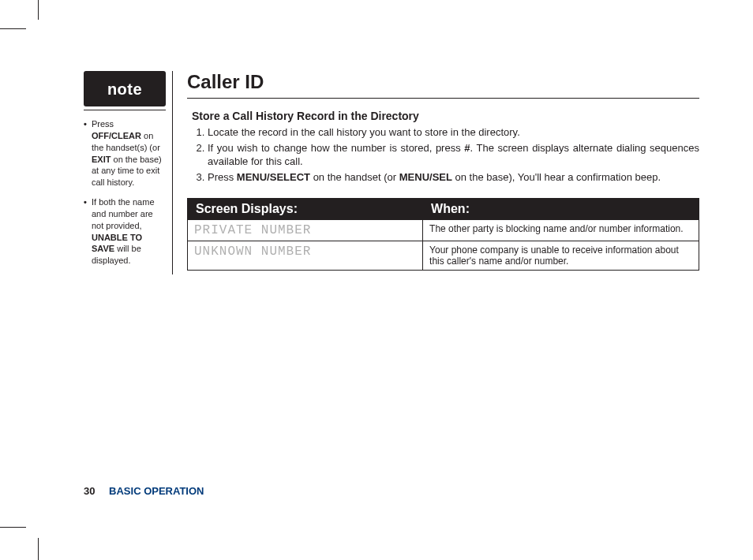  Describe the element at coordinates (253, 252) in the screenshot. I see `lcd-text: UNKNOWN NUMBER` at that location.